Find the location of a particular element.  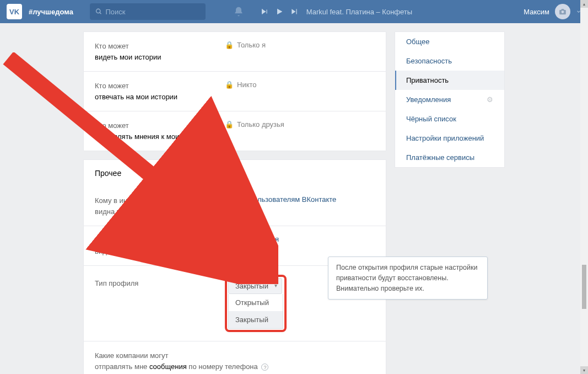

setting-stories-reply: Кто можетотвечать на мои истории 🔒Никто is located at coordinates (235, 92).